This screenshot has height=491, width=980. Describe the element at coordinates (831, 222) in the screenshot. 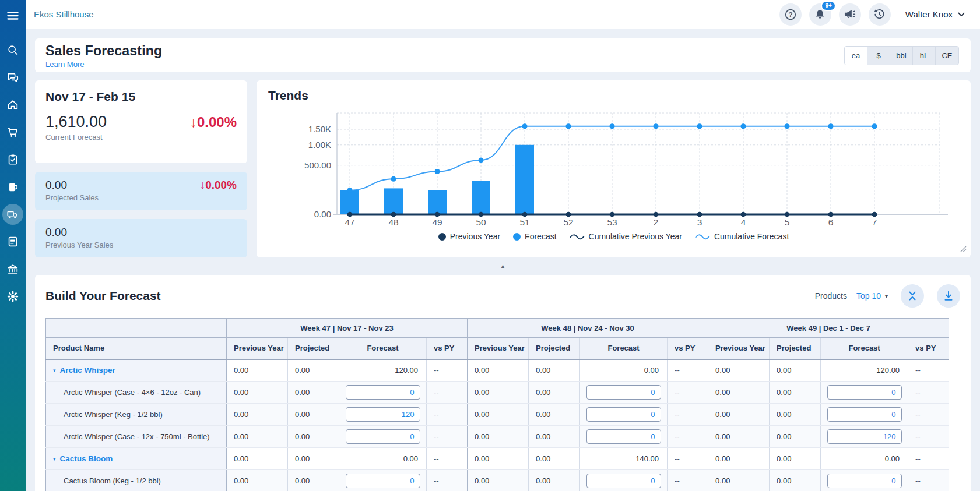

I see `svg-text: 6` at that location.